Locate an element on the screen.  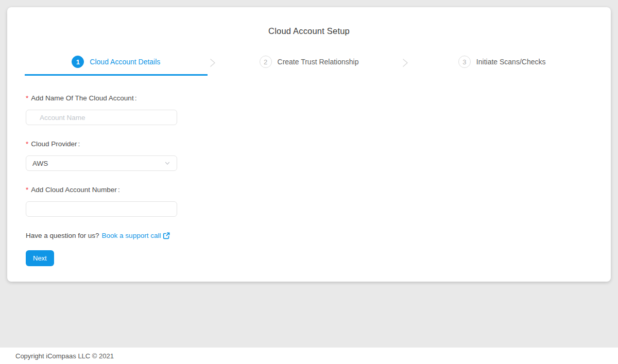
step-1-number: 1 is located at coordinates (78, 62).